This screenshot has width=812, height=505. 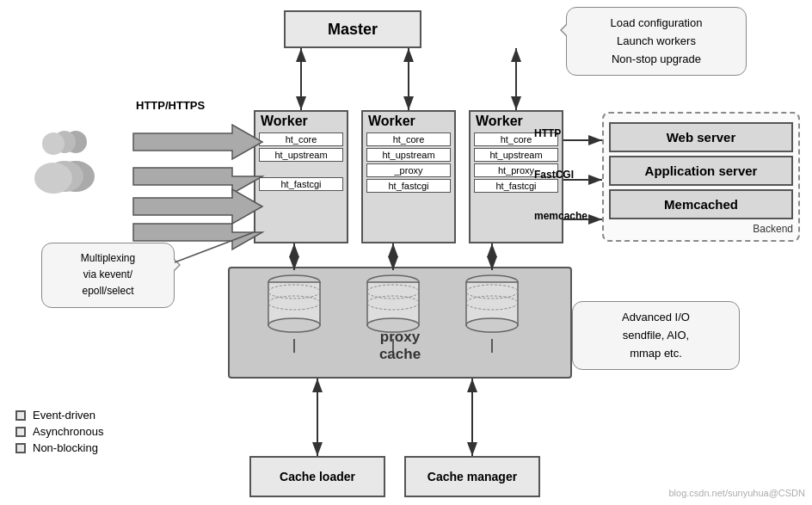 I want to click on callout-top: Load configurationLaunch workersNon-stop…, so click(x=656, y=41).